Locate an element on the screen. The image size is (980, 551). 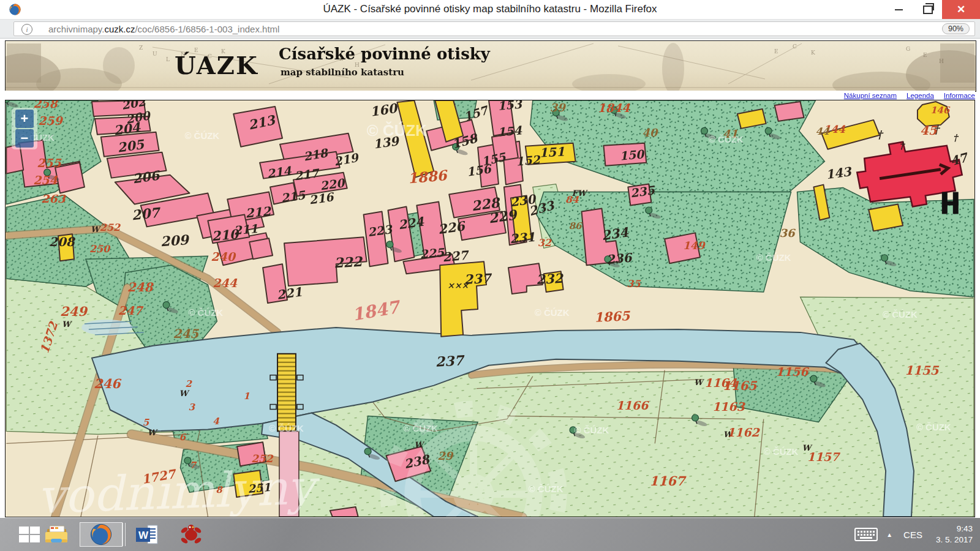
tray-date: 3. 5. 2017 is located at coordinates (954, 540).